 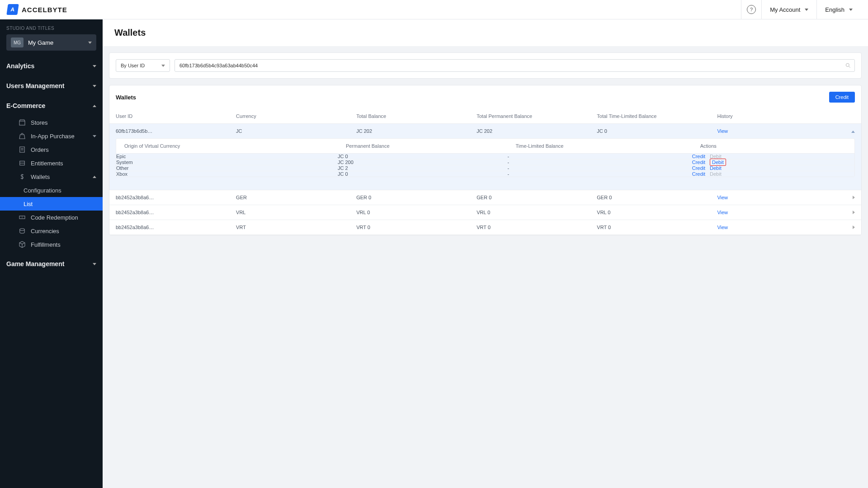 What do you see at coordinates (52, 150) in the screenshot?
I see `nav-orders: Orders` at bounding box center [52, 150].